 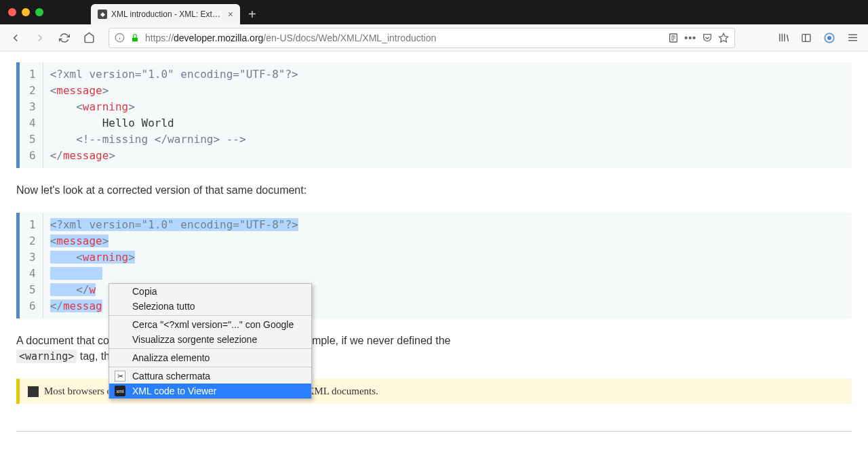 I want to click on home-button, so click(x=89, y=38).